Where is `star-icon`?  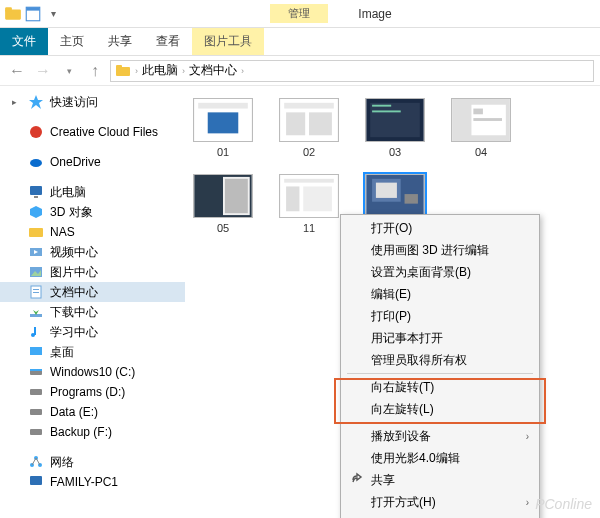
star-icon is located at coordinates (36, 102).